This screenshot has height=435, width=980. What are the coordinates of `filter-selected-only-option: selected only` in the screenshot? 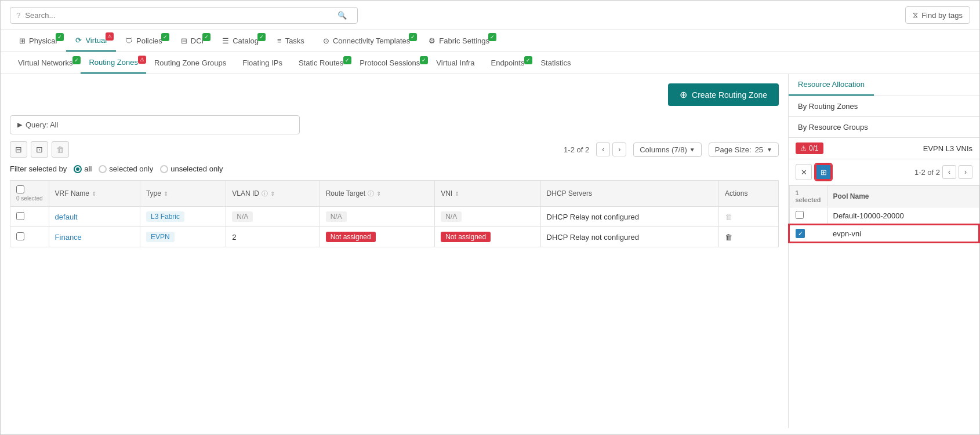 It's located at (126, 169).